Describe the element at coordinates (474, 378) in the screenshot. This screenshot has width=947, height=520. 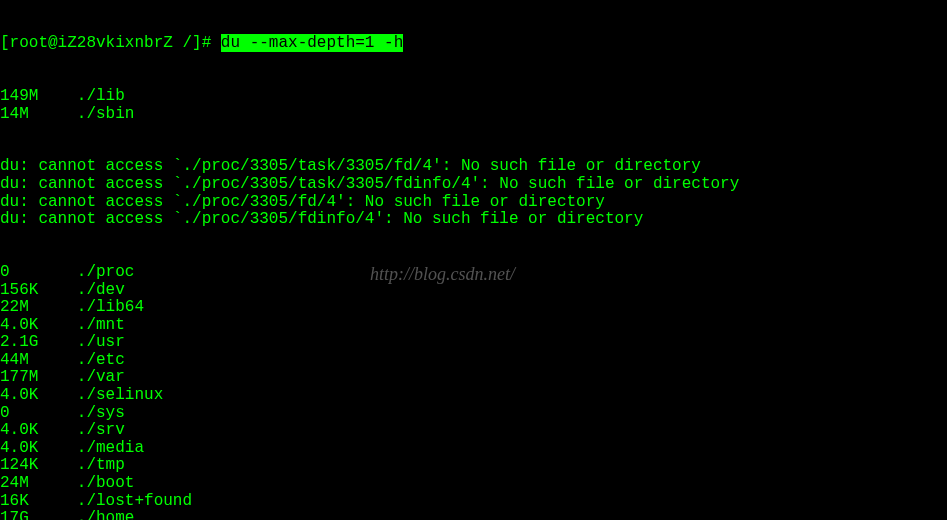
I see `du-entry: 177M ./var` at that location.